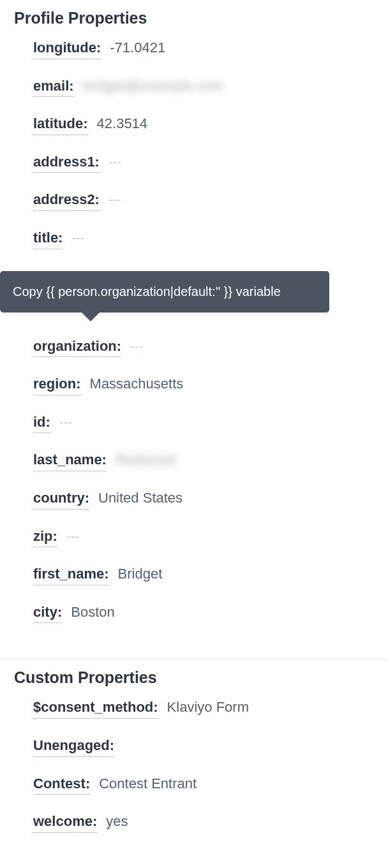  Describe the element at coordinates (66, 201) in the screenshot. I see `property-label-address2: address2:` at that location.